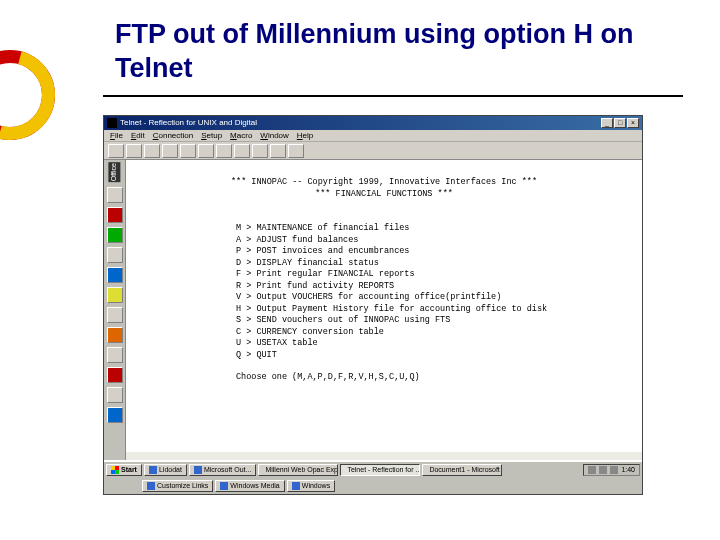  What do you see at coordinates (462, 470) in the screenshot?
I see `taskbar-item: Document1 - Microsoft W...` at bounding box center [462, 470].